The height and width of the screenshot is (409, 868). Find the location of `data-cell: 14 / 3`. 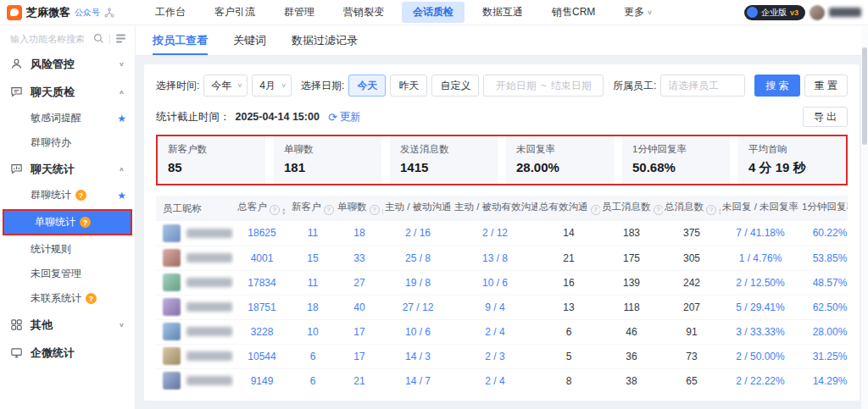

data-cell: 14 / 3 is located at coordinates (418, 356).